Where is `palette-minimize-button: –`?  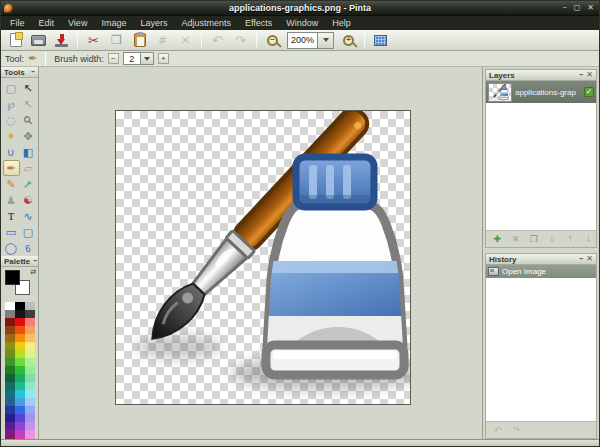 palette-minimize-button: – is located at coordinates (35, 261).